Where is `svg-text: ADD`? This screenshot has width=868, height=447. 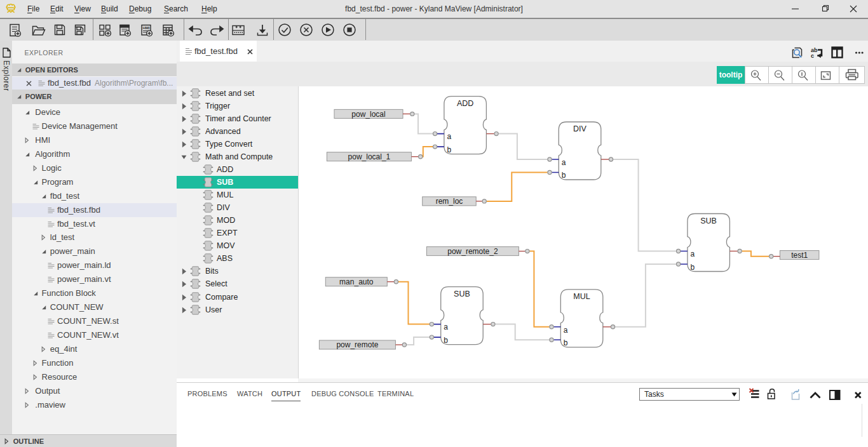 svg-text: ADD is located at coordinates (465, 103).